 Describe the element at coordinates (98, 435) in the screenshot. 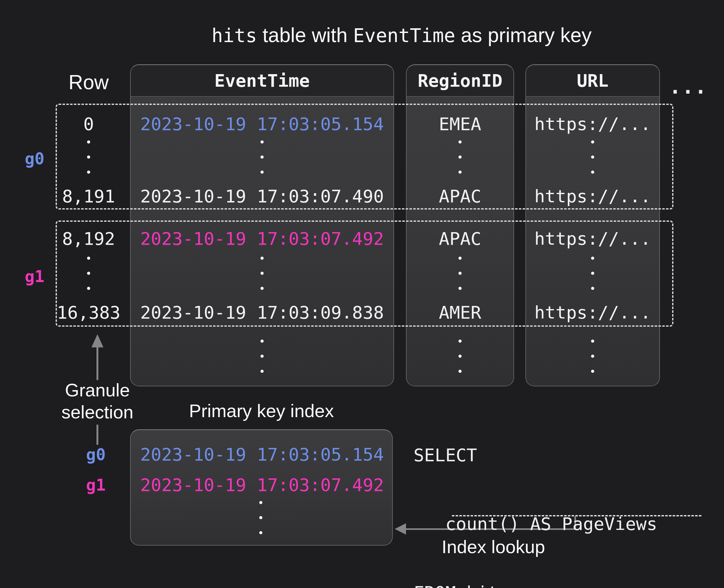

I see `granule-selection-arrow-tail` at that location.